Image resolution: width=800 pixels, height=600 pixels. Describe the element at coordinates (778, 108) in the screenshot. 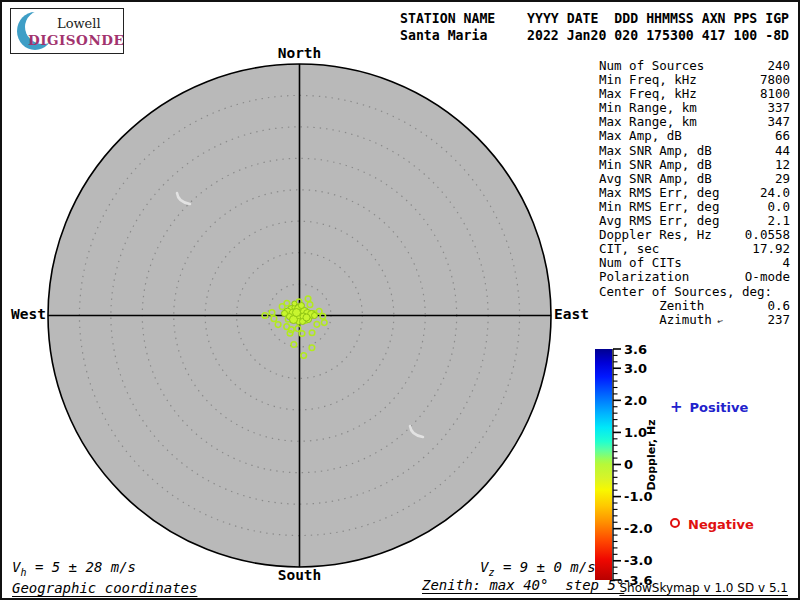

I see `stat-value: 337` at that location.